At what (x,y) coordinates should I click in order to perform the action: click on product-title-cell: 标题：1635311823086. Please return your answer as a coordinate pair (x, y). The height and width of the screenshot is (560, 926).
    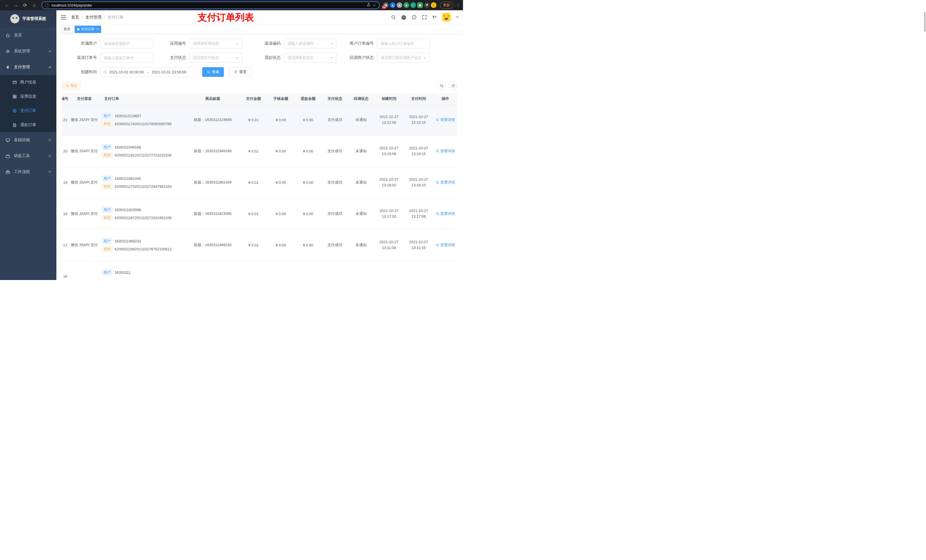
    Looking at the image, I should click on (213, 214).